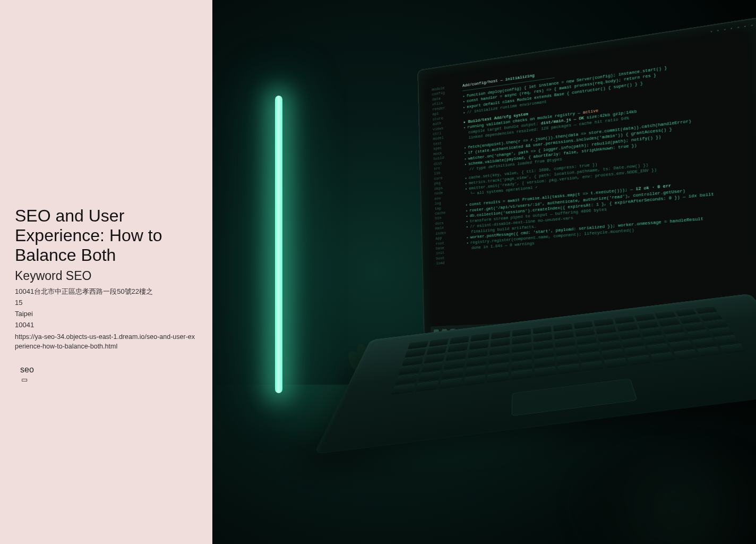 The width and height of the screenshot is (756, 544). I want to click on address-postal: 10041, so click(106, 325).